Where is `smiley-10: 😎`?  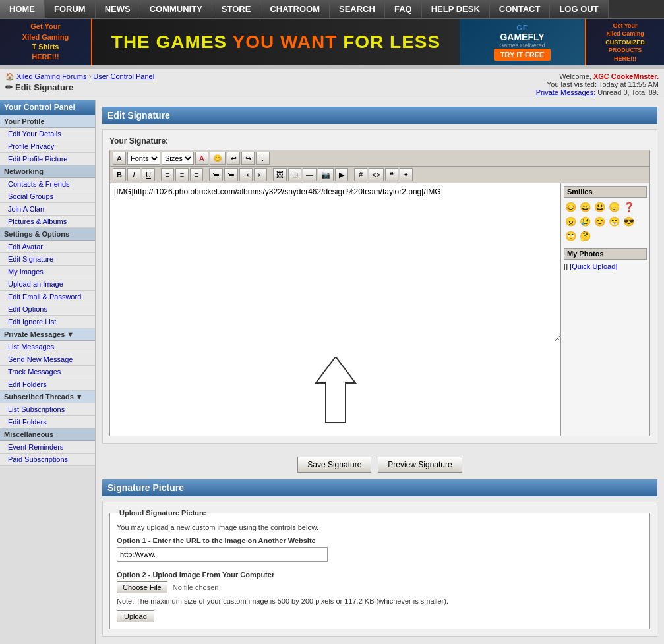 smiley-10: 😎 is located at coordinates (628, 221).